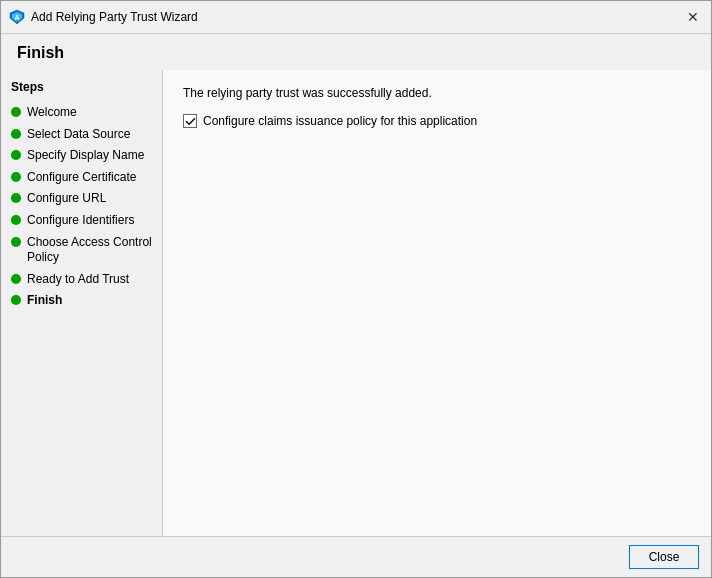 The height and width of the screenshot is (578, 712). I want to click on sidebar-item-select-data-source: Select Data Source, so click(82, 135).